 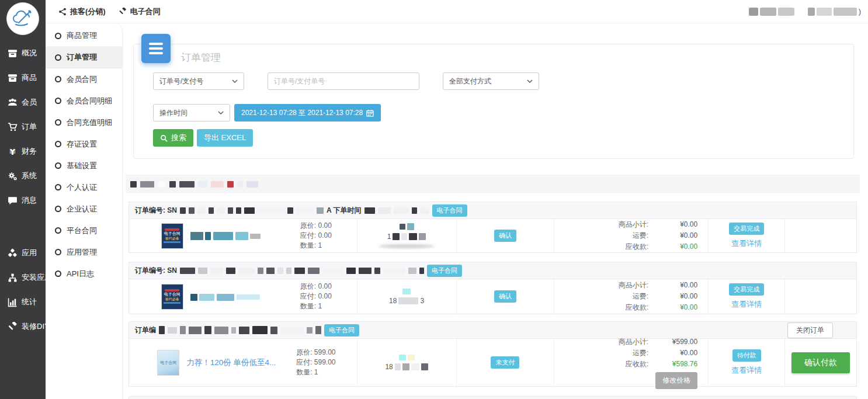 I want to click on submenu-item-order-mgmt: 订单管理, so click(x=84, y=57).